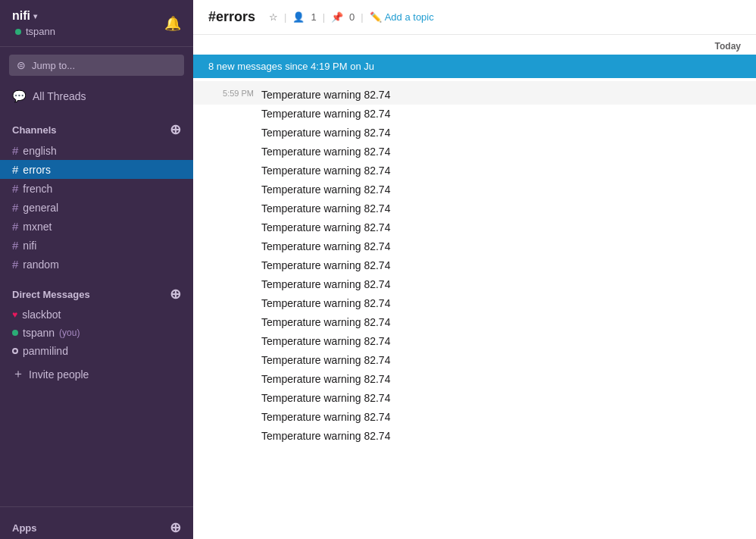 The height and width of the screenshot is (539, 756). I want to click on pin-count: 0, so click(351, 17).